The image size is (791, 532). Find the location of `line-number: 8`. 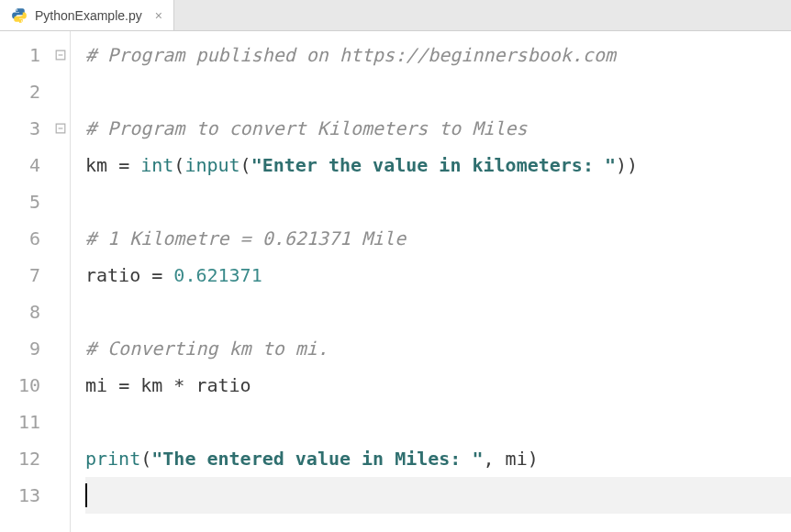

line-number: 8 is located at coordinates (20, 312).